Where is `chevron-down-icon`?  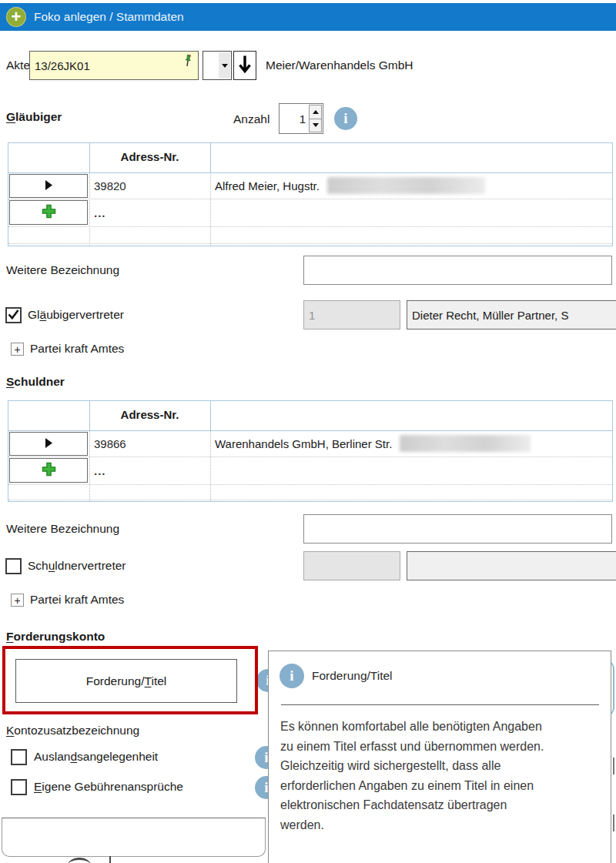 chevron-down-icon is located at coordinates (225, 65).